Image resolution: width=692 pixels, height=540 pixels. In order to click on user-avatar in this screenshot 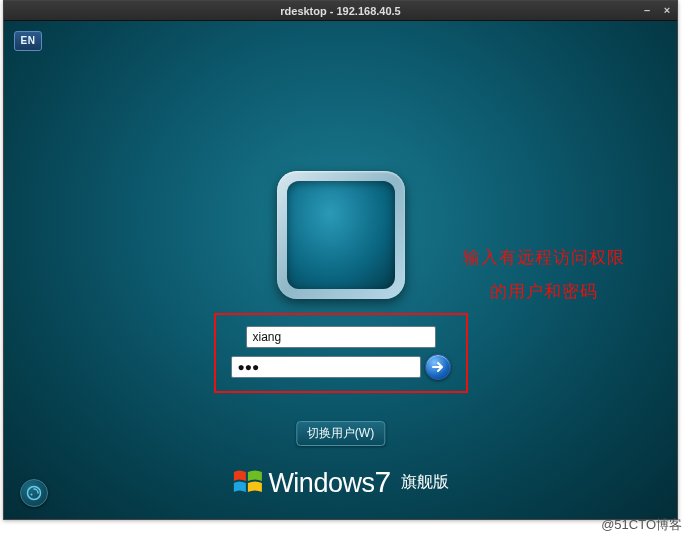, I will do `click(341, 235)`.